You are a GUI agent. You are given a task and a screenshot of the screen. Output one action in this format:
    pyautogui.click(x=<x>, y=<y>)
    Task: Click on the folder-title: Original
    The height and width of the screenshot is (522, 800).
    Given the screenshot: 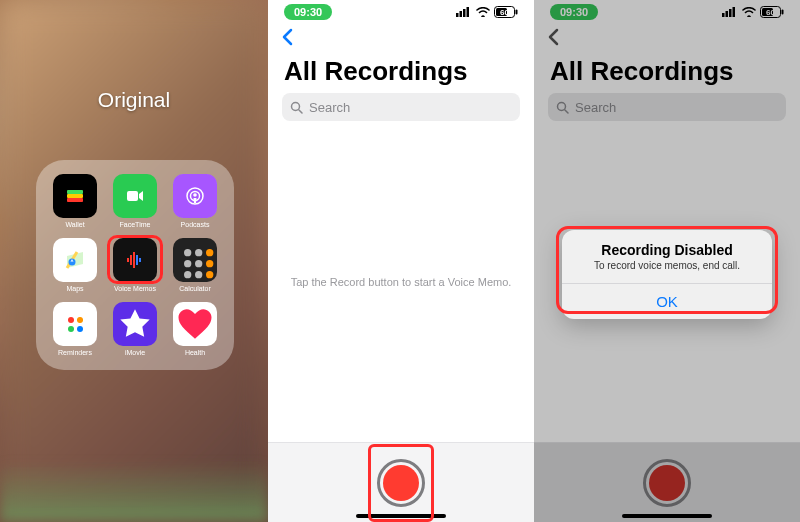 What is the action you would take?
    pyautogui.click(x=134, y=100)
    